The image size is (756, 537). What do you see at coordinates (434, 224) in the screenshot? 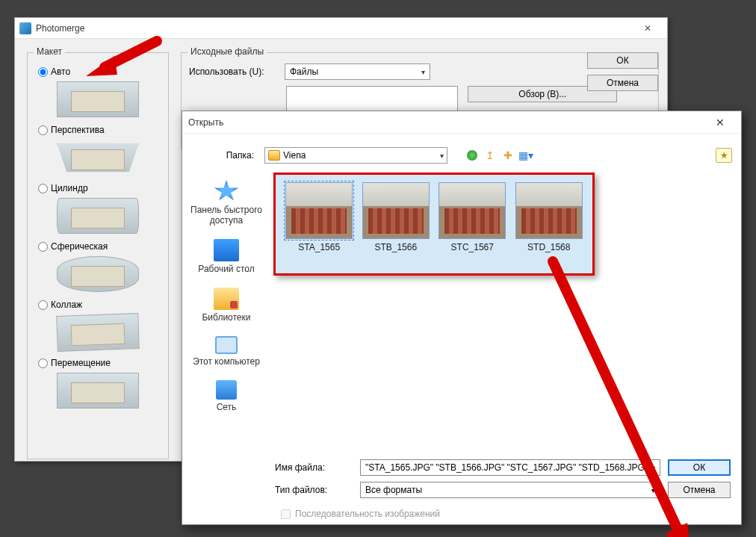
I see `annotation-selection-box: STA_1565 STB_1566 STC_1567 STD_1568` at bounding box center [434, 224].